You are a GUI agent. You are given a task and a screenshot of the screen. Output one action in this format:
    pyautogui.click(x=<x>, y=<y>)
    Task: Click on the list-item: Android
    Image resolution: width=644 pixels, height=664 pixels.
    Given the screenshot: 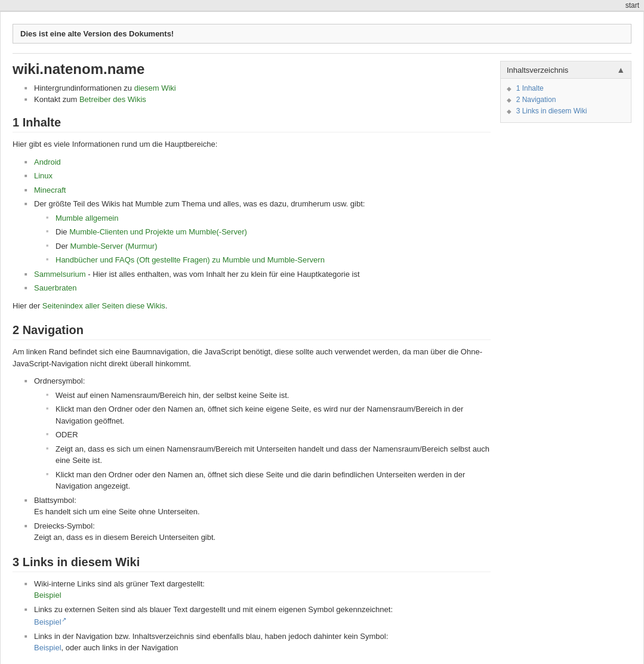 What is the action you would take?
    pyautogui.click(x=258, y=162)
    